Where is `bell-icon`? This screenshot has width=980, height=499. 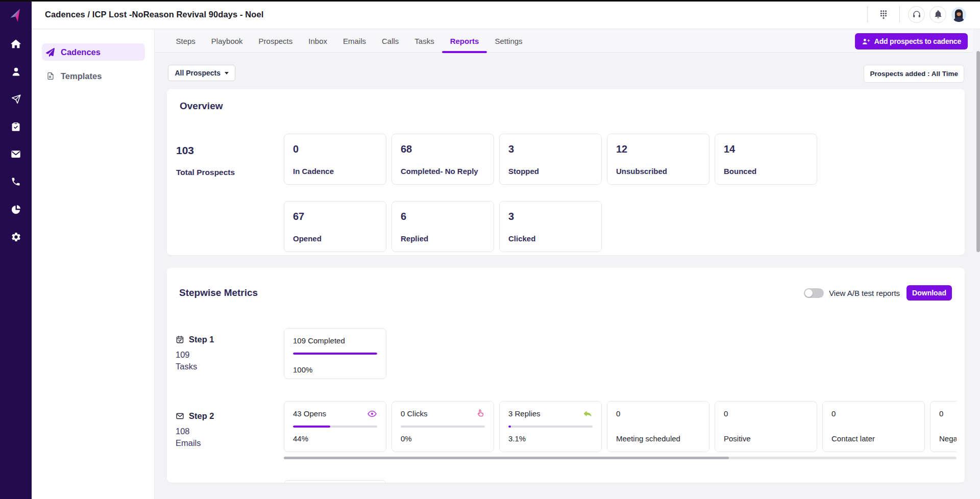 bell-icon is located at coordinates (938, 14).